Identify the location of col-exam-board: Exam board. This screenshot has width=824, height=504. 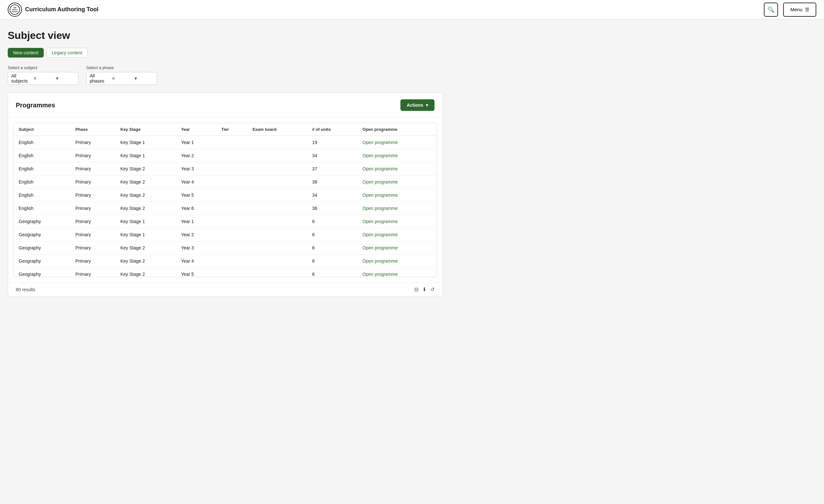
(277, 130).